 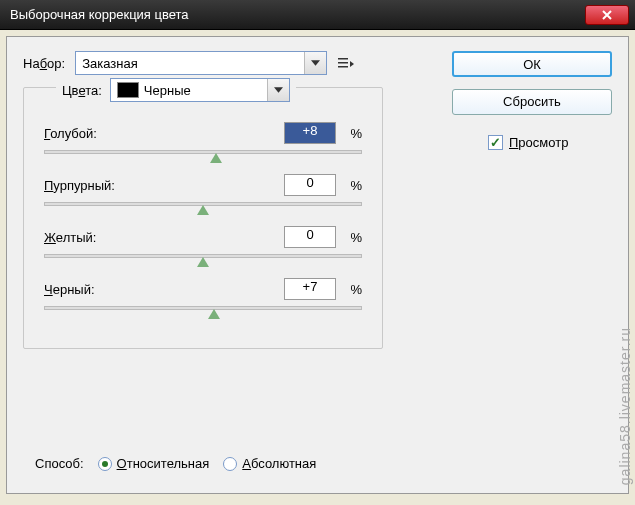 What do you see at coordinates (203, 210) in the screenshot?
I see `magenta-thumb` at bounding box center [203, 210].